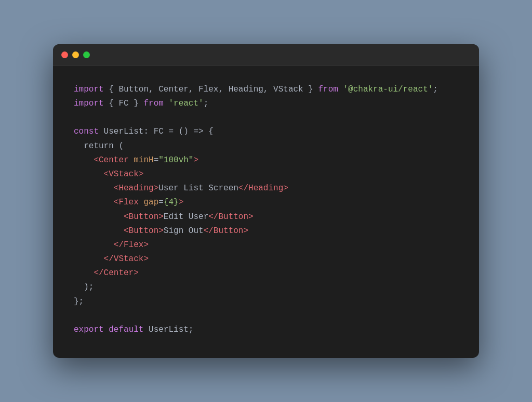 This screenshot has width=532, height=402. What do you see at coordinates (186, 217) in the screenshot?
I see `code-token: Edit User` at bounding box center [186, 217].